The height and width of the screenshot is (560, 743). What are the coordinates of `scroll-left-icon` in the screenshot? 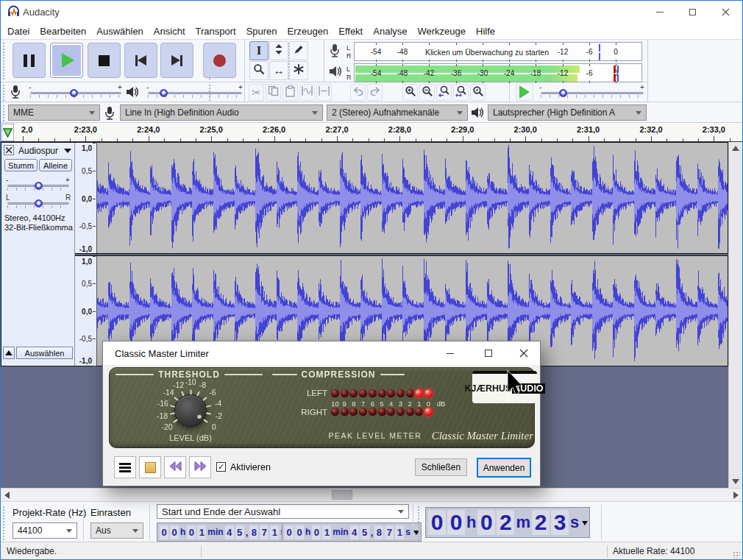 It's located at (7, 495).